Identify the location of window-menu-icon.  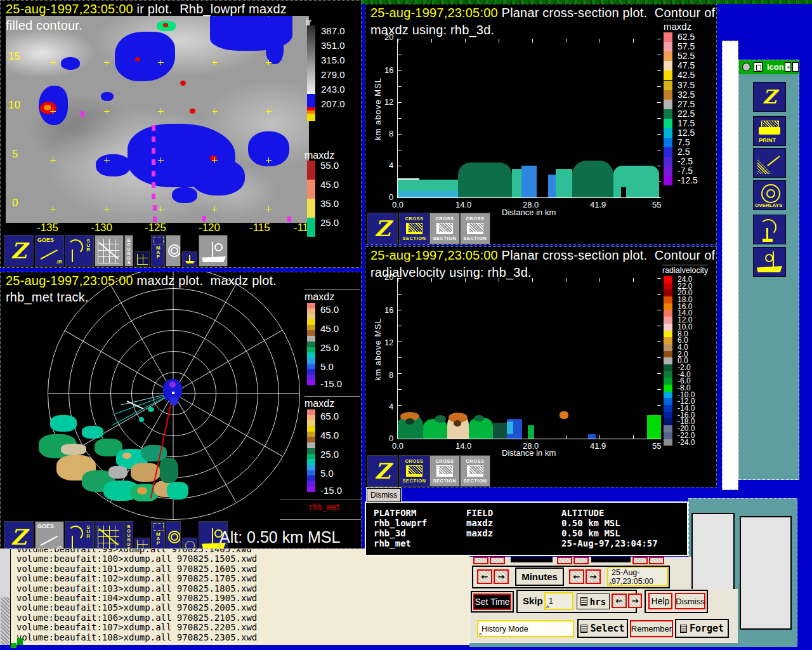
(746, 67).